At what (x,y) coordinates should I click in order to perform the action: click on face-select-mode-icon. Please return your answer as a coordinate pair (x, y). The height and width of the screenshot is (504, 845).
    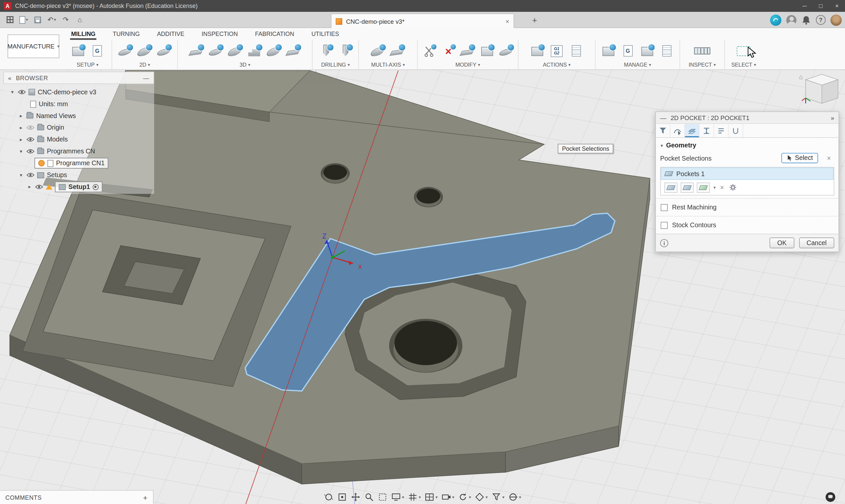
    Looking at the image, I should click on (671, 187).